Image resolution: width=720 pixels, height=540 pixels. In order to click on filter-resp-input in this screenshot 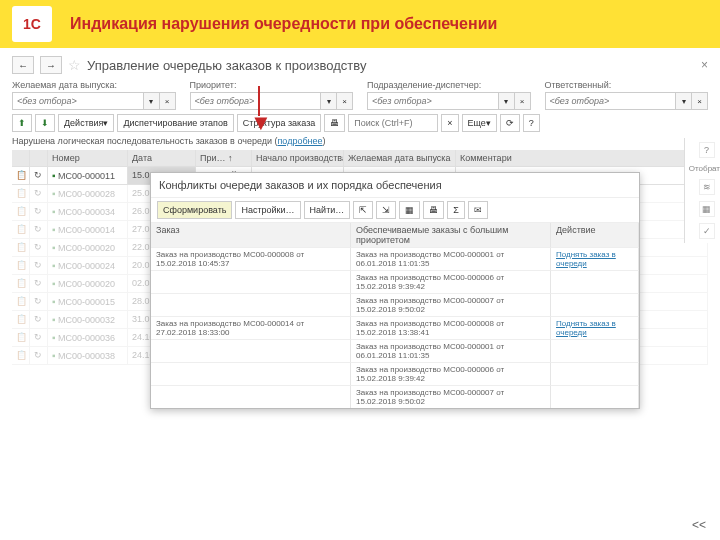, I will do `click(611, 101)`.